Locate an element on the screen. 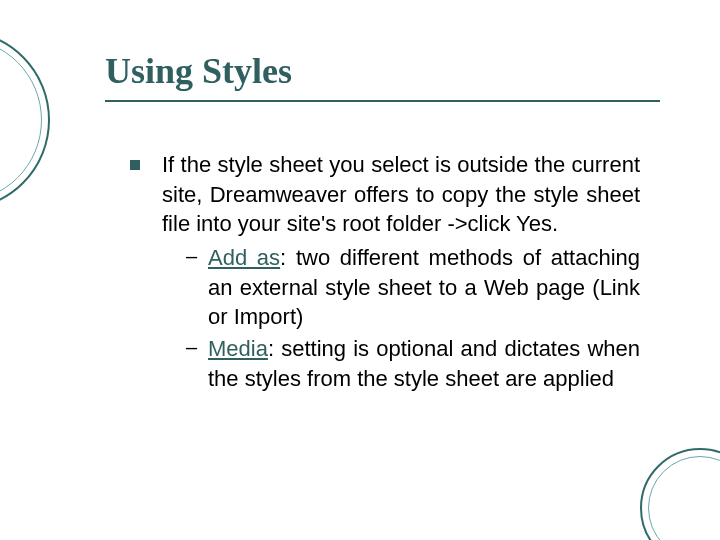 Image resolution: width=720 pixels, height=540 pixels. sub-item: – Add as: two different methods of attac… is located at coordinates (413, 288).